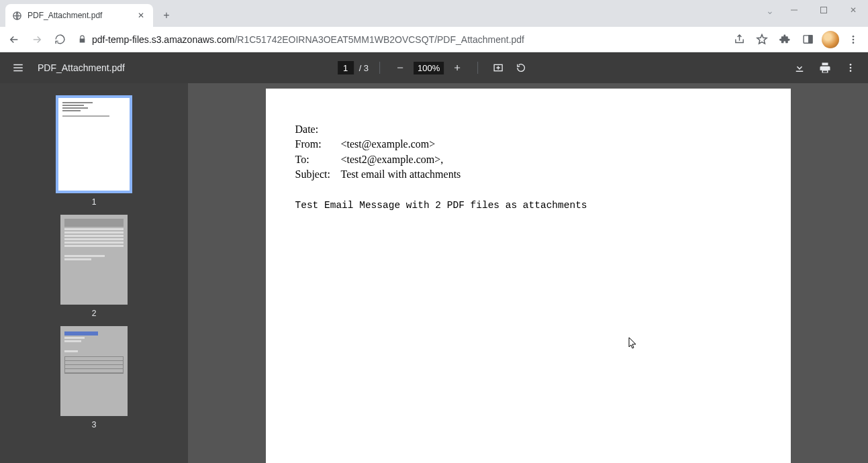 This screenshot has width=868, height=463. Describe the element at coordinates (428, 68) in the screenshot. I see `zoom-level: 100%` at that location.